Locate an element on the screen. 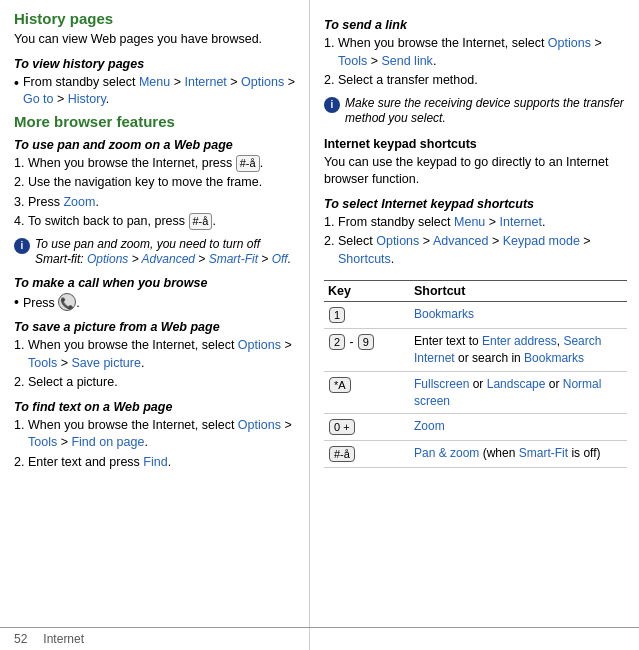 This screenshot has width=639, height=650. key-badge-star: *A is located at coordinates (340, 385).